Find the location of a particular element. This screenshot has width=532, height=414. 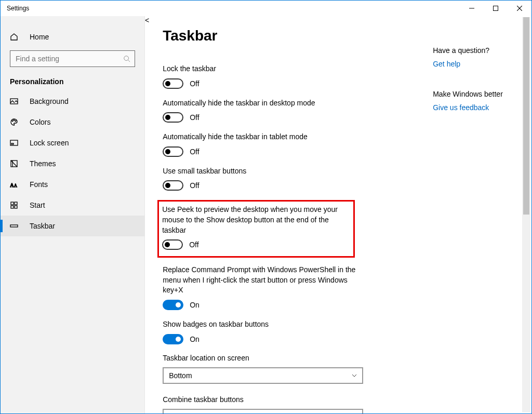

sidebar-home-label: Home is located at coordinates (39, 37).